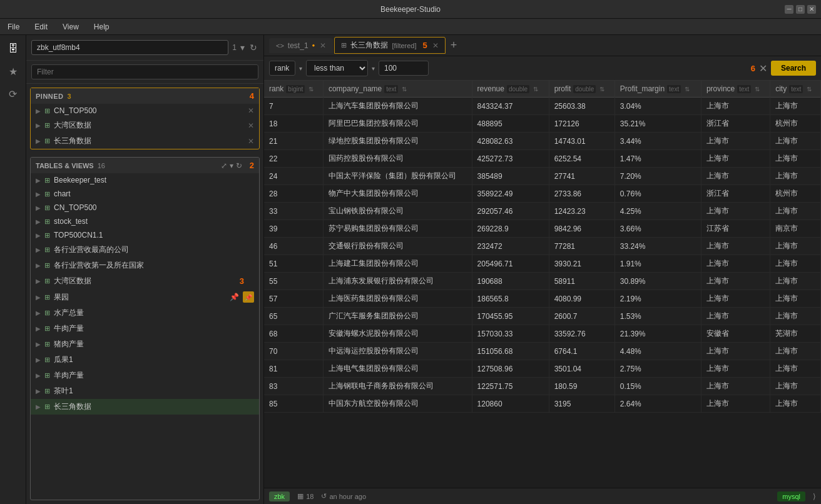  Describe the element at coordinates (543, 299) in the screenshot. I see `table-row: 57 上海医药集团股份有限公司 186565.8 4080.99 2.19% 上…` at that location.